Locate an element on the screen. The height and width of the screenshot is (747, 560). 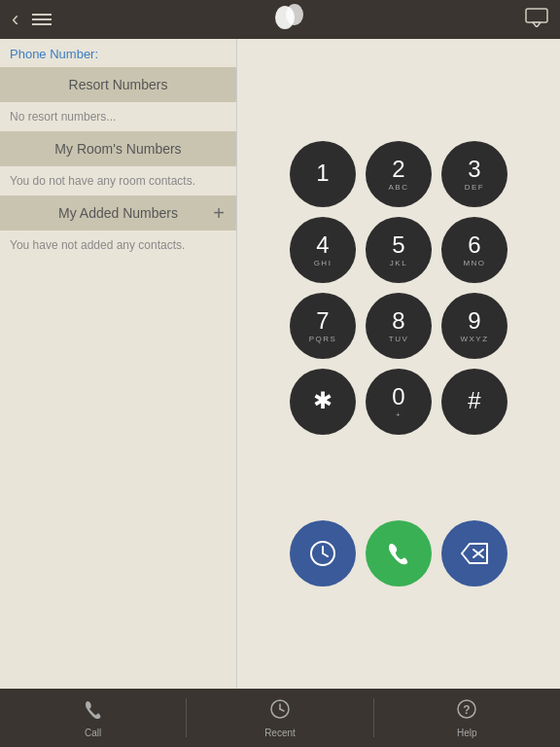
call-icon is located at coordinates (399, 553).